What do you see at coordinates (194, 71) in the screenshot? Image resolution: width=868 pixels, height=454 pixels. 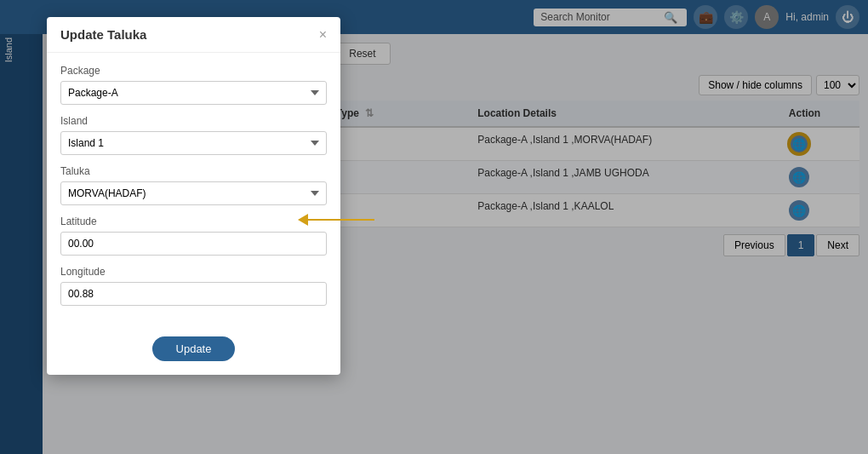 I see `package-label: Package` at bounding box center [194, 71].